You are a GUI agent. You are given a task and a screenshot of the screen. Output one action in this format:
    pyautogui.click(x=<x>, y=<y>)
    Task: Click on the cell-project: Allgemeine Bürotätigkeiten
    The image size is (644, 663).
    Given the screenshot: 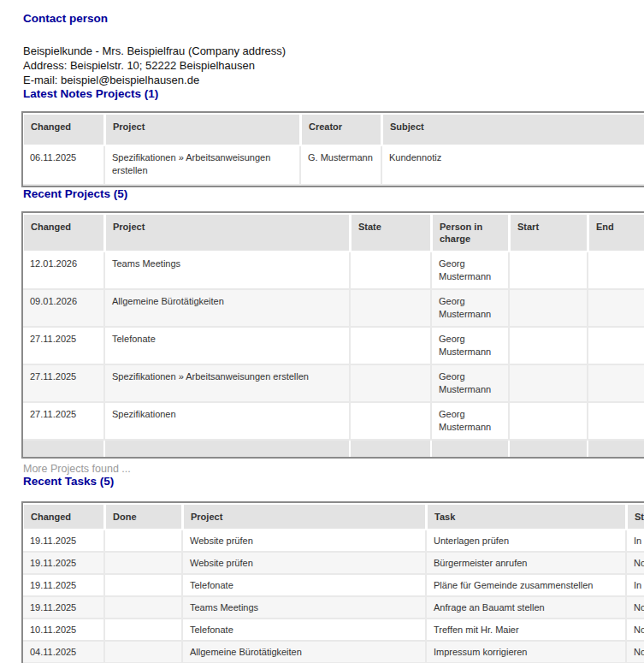 What is the action you would take?
    pyautogui.click(x=227, y=309)
    